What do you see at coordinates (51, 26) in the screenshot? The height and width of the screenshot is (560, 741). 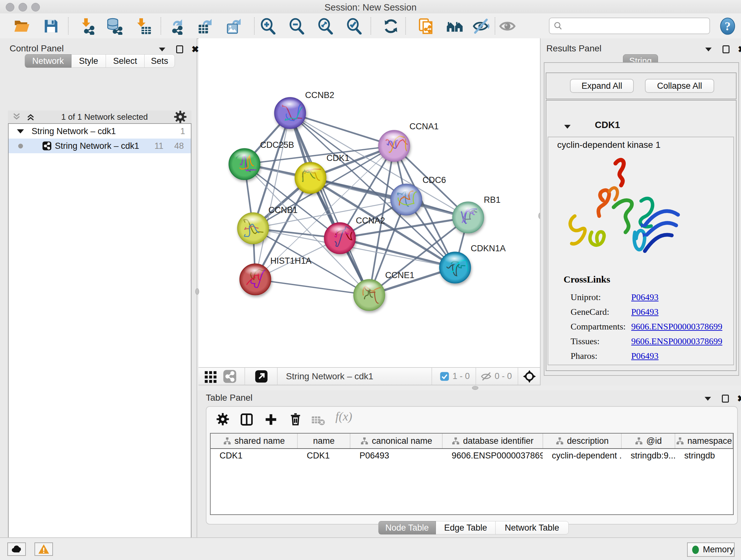 I see `save-icon` at bounding box center [51, 26].